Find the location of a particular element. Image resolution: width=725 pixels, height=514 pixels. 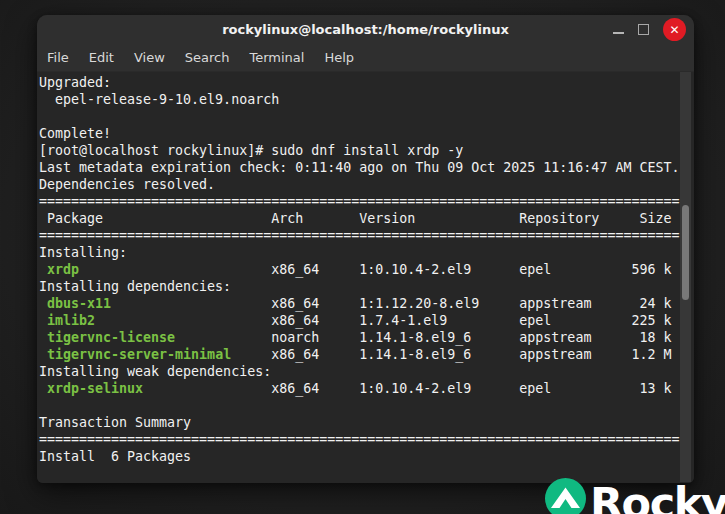

menubar: FileEditViewSearchTerminalHelp is located at coordinates (366, 58).